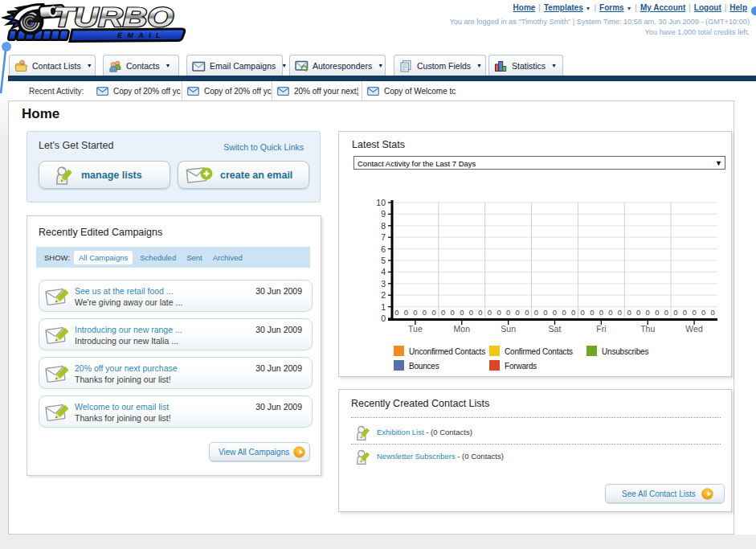  I want to click on svg-text: EMAIL, so click(141, 35).